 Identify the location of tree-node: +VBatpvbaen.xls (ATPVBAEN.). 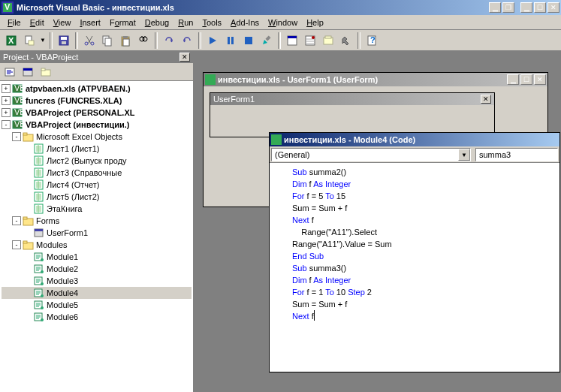
(96, 89).